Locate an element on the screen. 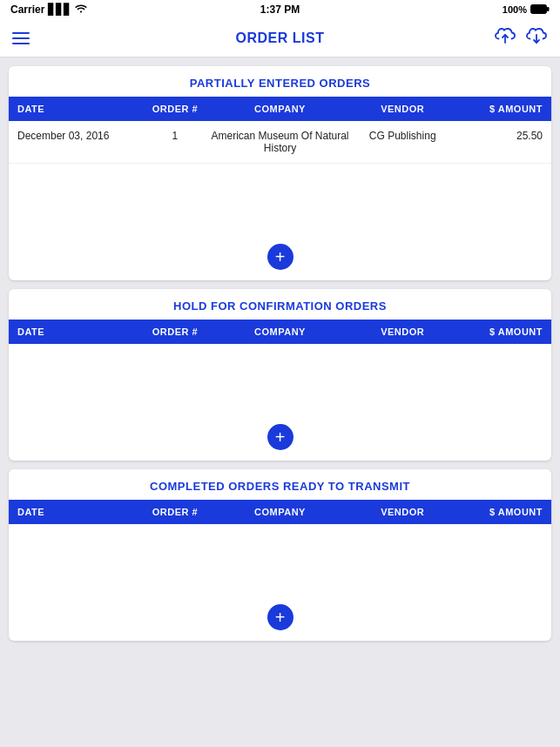 This screenshot has height=747, width=560. hamburger-menu-button is located at coordinates (21, 38).